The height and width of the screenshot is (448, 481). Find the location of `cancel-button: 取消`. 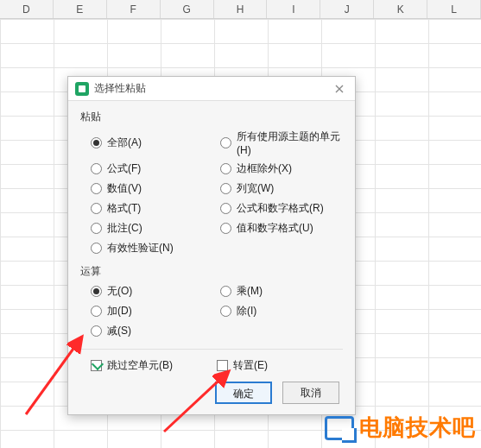

cancel-button: 取消 is located at coordinates (311, 393).